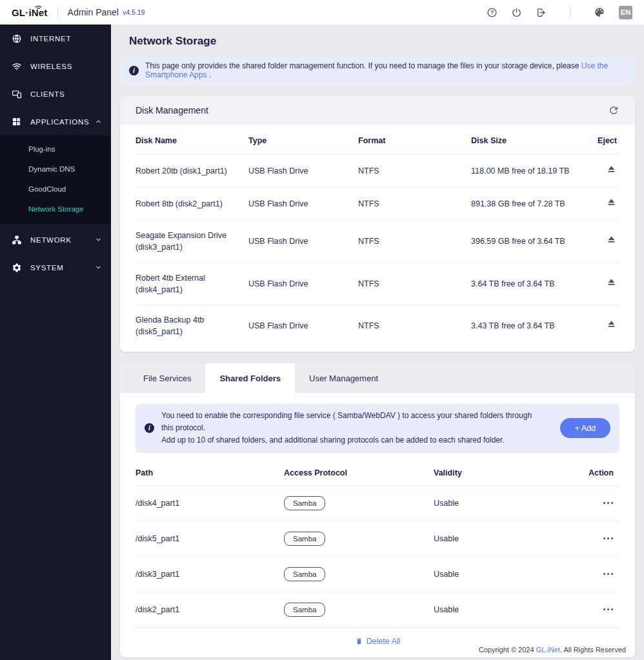 The height and width of the screenshot is (660, 644). What do you see at coordinates (167, 378) in the screenshot?
I see `tab-file-services: File Services` at bounding box center [167, 378].